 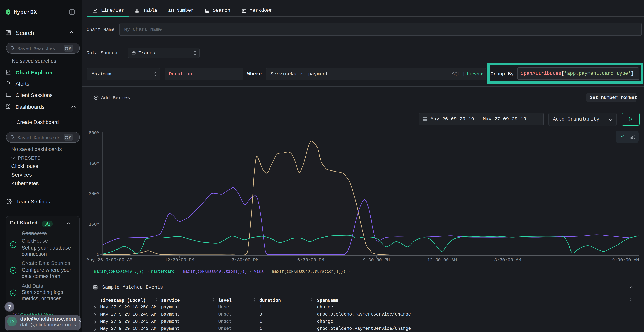 I want to click on svg-text: 0, so click(x=98, y=255).